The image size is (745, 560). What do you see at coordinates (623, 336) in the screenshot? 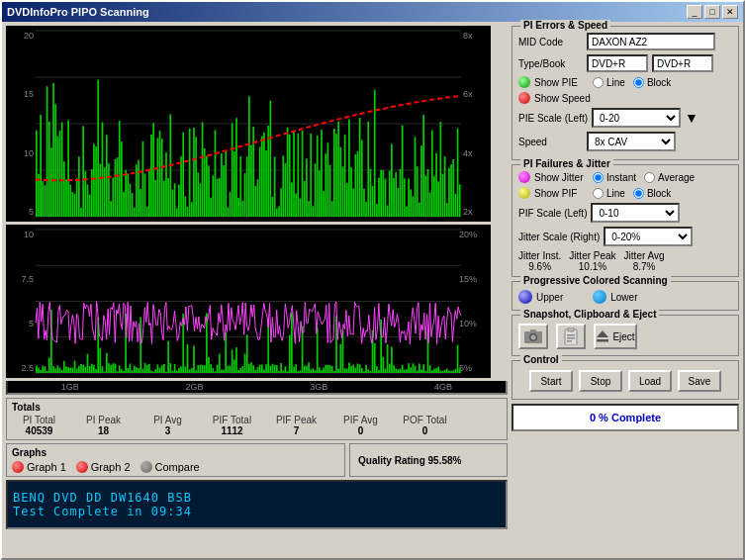
I see `eject-label: Eject` at bounding box center [623, 336].